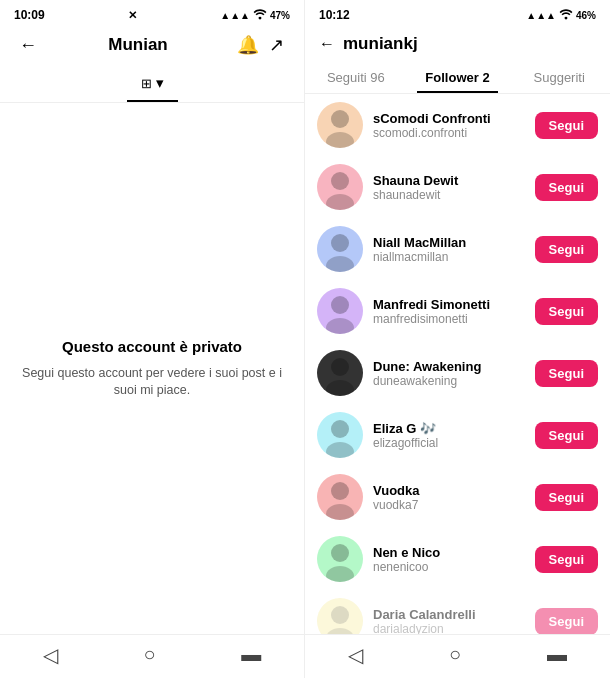  Describe the element at coordinates (458, 14) in the screenshot. I see `right-status-bar: 10:12 ▲▲▲ 46%` at that location.